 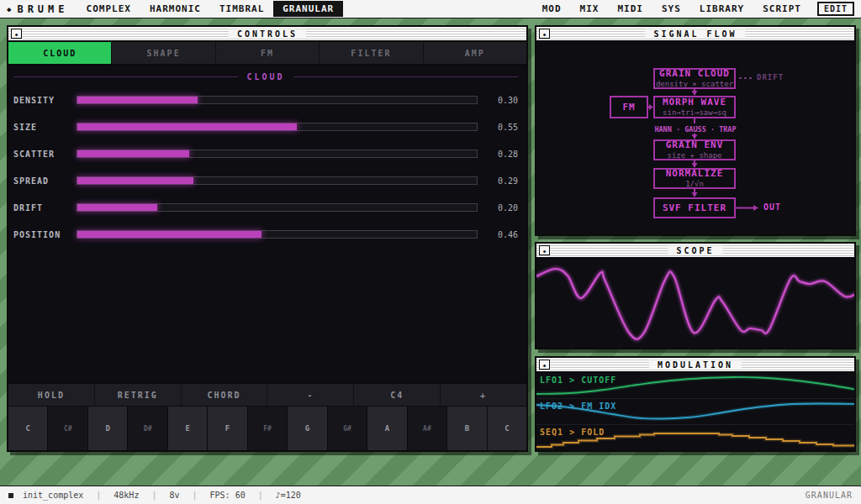 What do you see at coordinates (695, 251) in the screenshot?
I see `scope-header: ◆ SCOPE` at bounding box center [695, 251].